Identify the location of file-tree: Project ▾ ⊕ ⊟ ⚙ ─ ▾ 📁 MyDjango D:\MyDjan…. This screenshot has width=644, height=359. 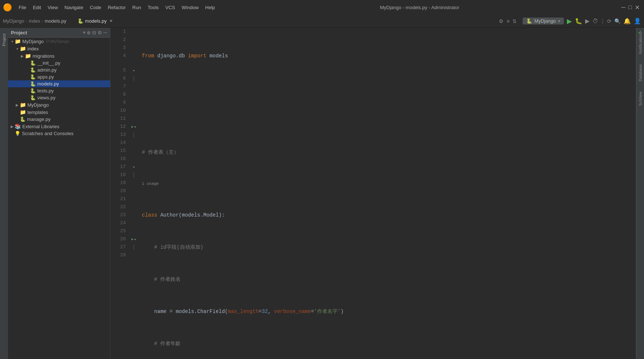
(59, 194).